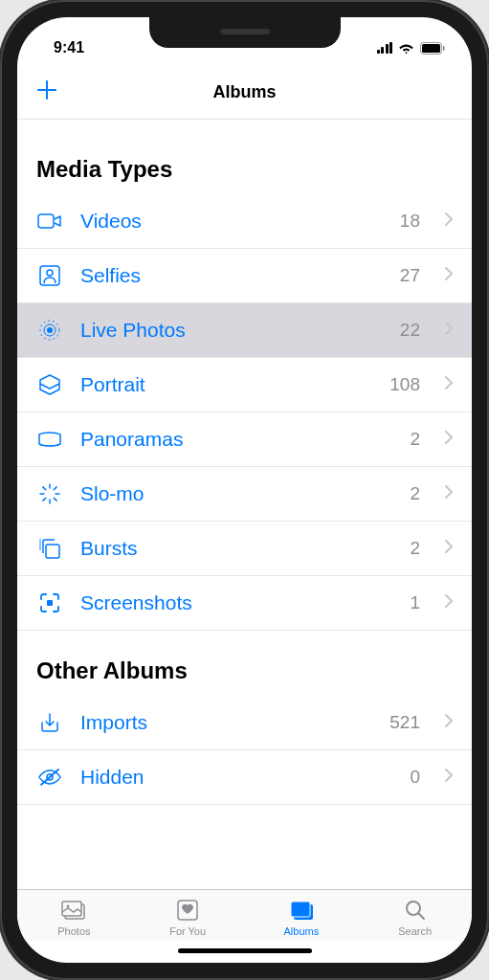  Describe the element at coordinates (232, 221) in the screenshot. I see `row-label: Videos` at that location.